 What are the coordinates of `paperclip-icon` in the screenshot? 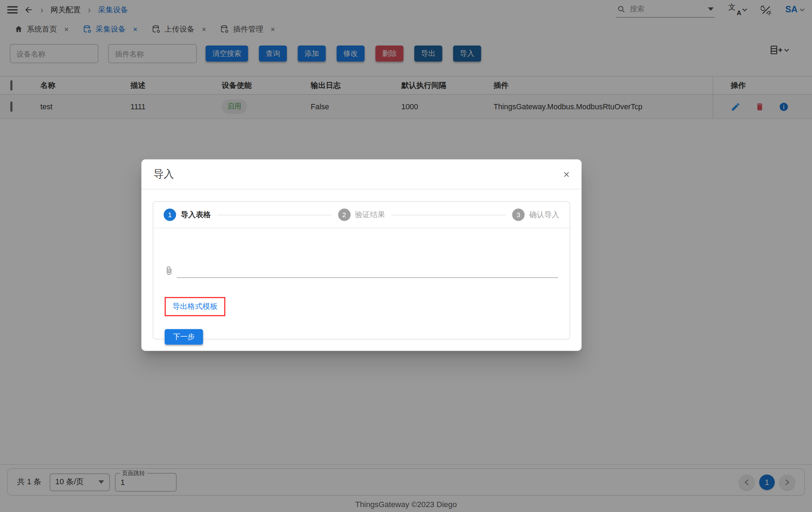 It's located at (169, 271).